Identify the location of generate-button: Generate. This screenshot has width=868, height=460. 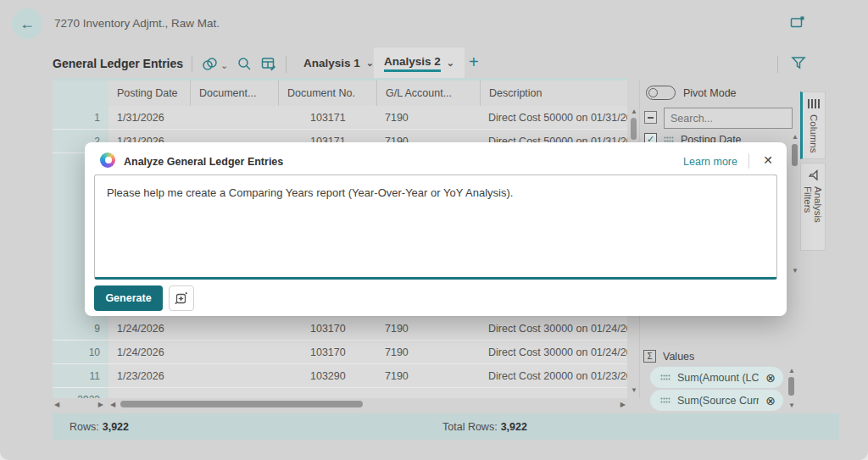
(129, 298).